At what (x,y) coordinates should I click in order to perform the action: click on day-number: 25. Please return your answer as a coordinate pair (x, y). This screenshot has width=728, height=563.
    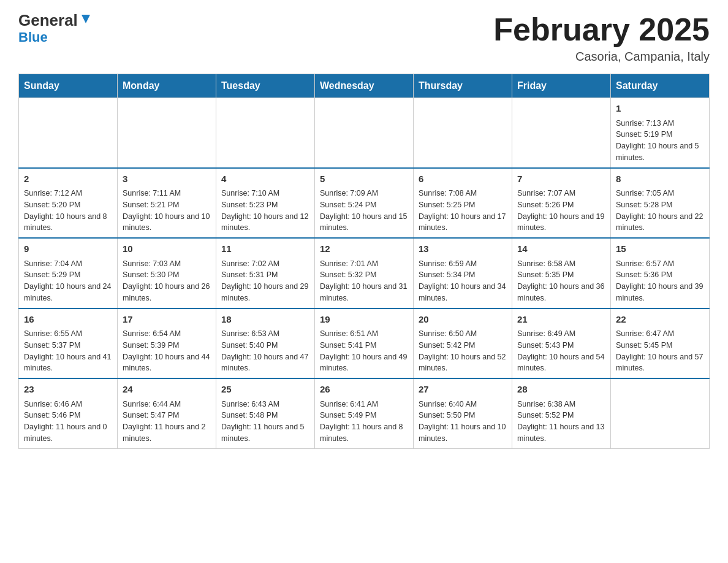
    Looking at the image, I should click on (265, 390).